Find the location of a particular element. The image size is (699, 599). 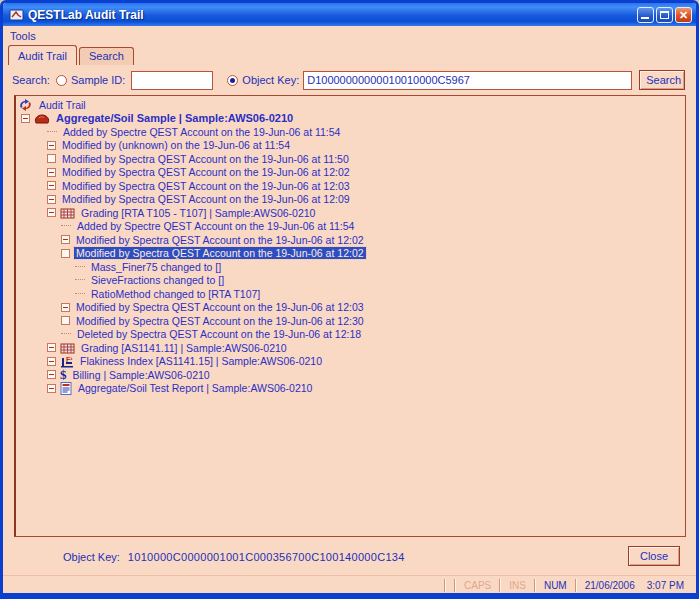

status-time: 3:07 PM is located at coordinates (666, 586).